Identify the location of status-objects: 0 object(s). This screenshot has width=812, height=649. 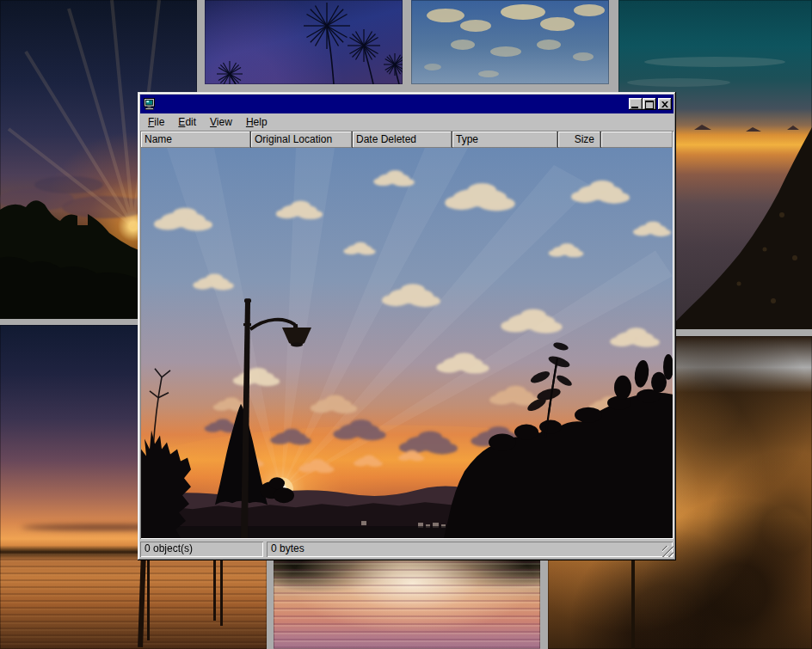
(201, 549).